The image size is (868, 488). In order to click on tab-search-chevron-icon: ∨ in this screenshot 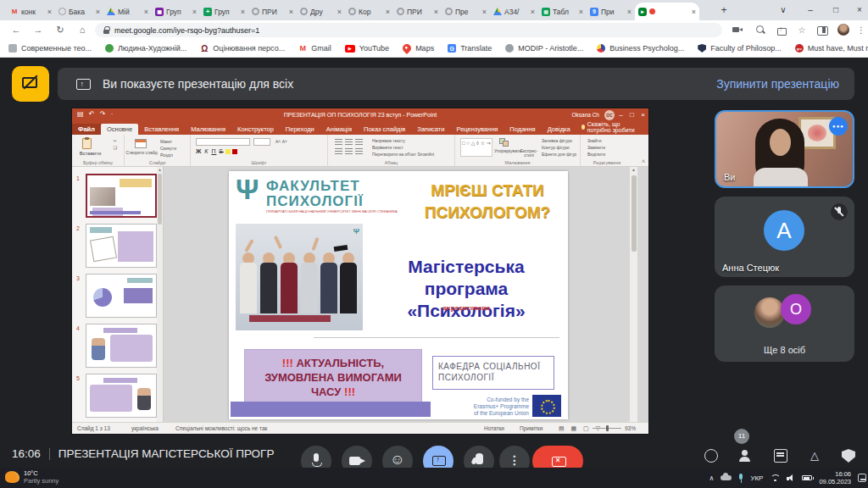, I will do `click(783, 10)`.